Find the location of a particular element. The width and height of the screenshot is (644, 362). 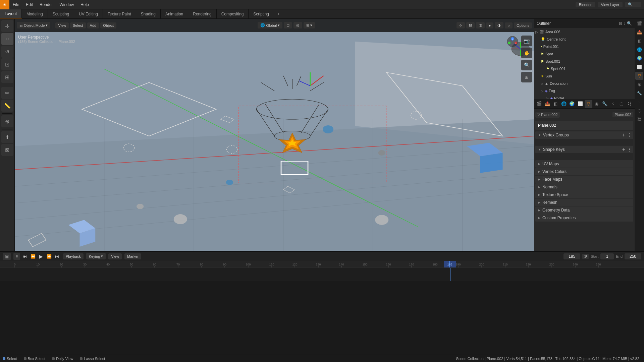

props-tab-scene: 🌐 is located at coordinates (564, 104).